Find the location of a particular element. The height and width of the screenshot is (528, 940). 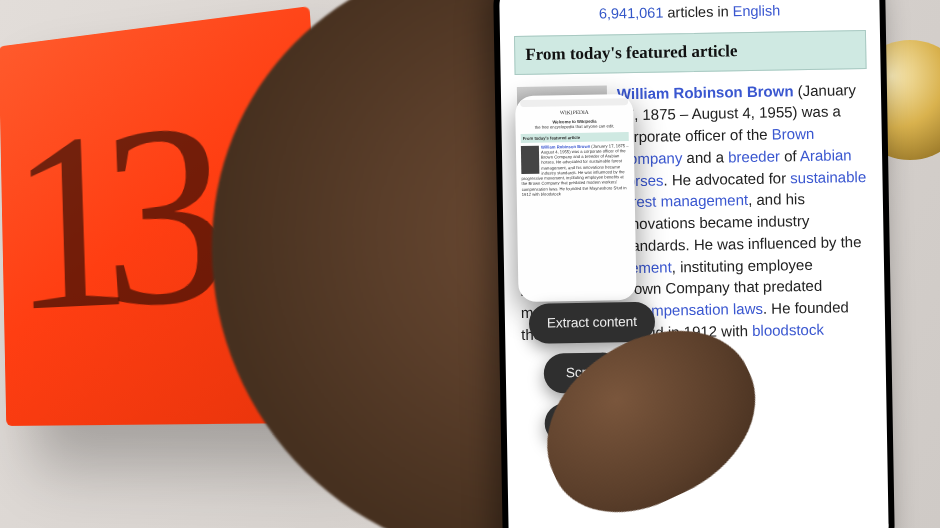

preview-body: William Robinson Brown (January 17, 1875… is located at coordinates (576, 170).